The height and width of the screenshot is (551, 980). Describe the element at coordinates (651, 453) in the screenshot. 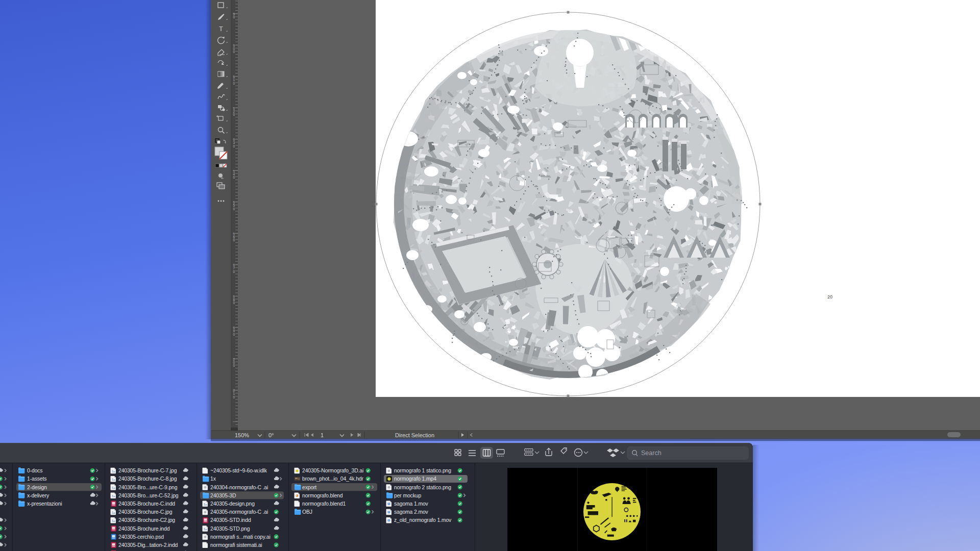

I see `svg-text: Search` at that location.